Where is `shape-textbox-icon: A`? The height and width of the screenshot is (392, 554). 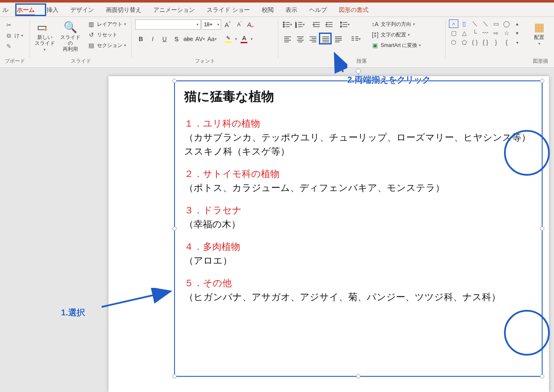 shape-textbox-icon: A is located at coordinates (454, 24).